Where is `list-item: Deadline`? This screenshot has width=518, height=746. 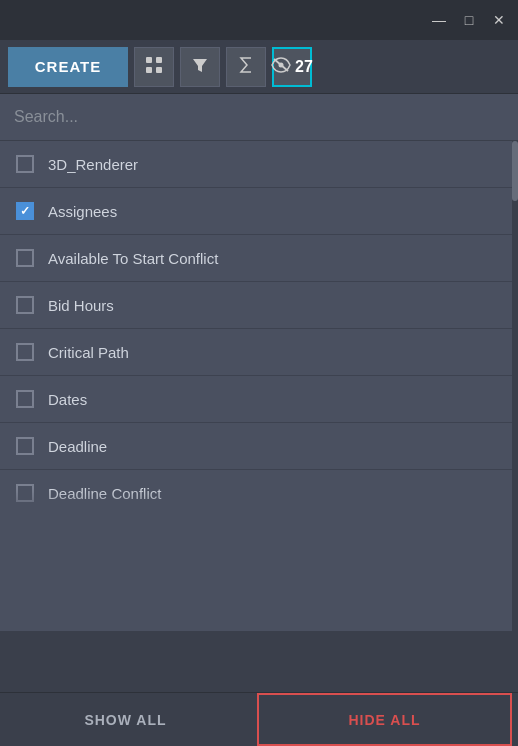
list-item: Deadline is located at coordinates (259, 446).